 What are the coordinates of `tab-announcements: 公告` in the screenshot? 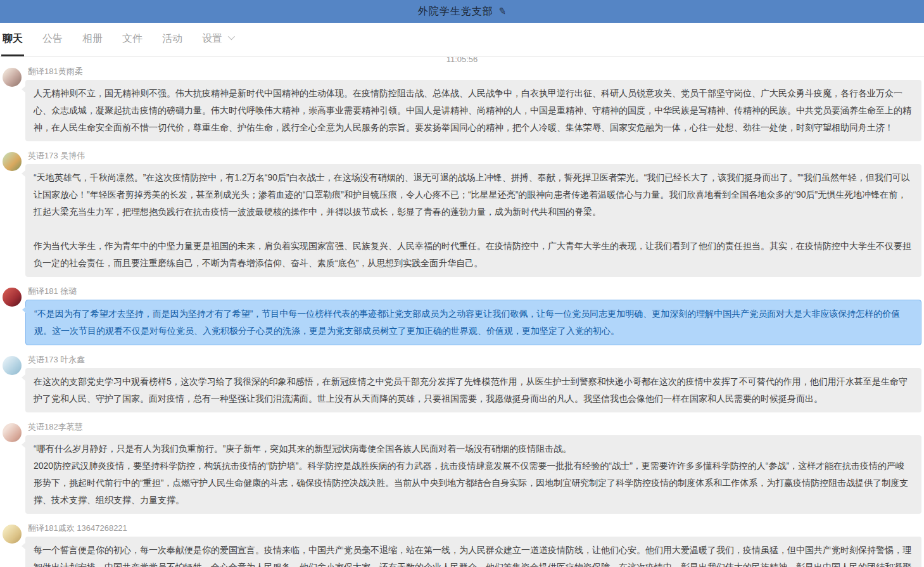 It's located at (53, 39).